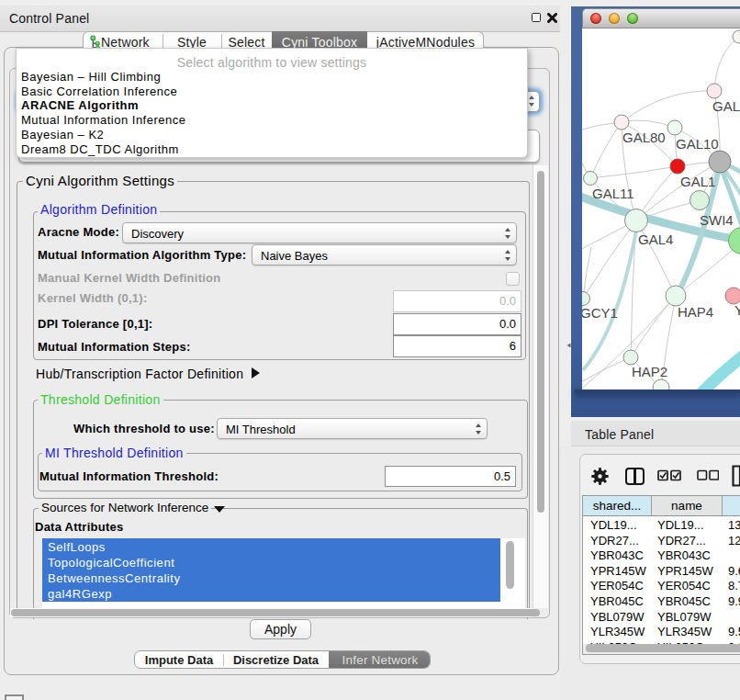 The width and height of the screenshot is (740, 700). I want to click on svg-text: HAP4, so click(696, 312).